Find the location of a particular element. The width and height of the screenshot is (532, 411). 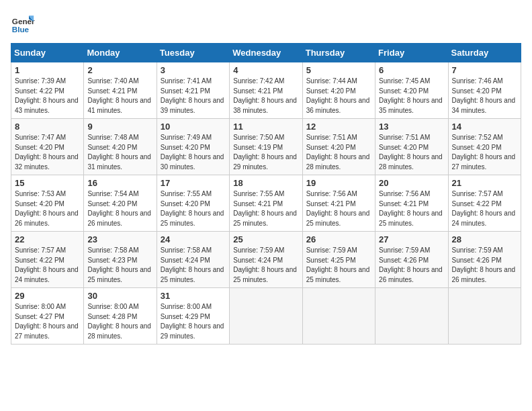

day-info: Sunrise: 7:40 AMSunset: 4:21 PMDaylight:… is located at coordinates (120, 96).